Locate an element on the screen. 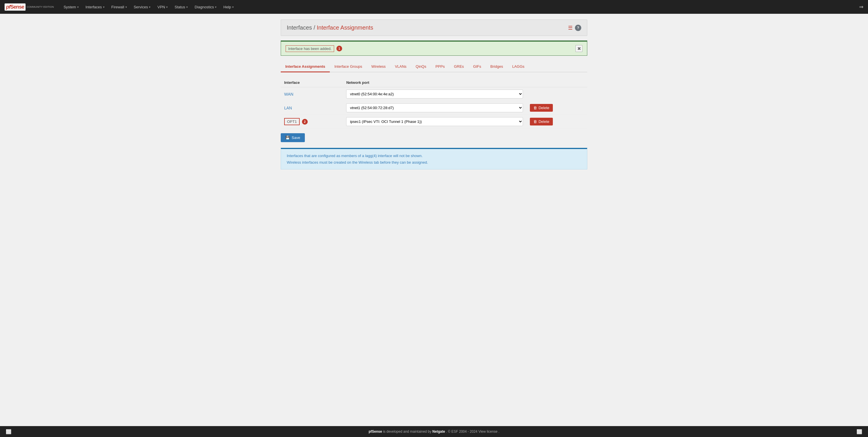  tab-gifs: GIFs is located at coordinates (477, 67).